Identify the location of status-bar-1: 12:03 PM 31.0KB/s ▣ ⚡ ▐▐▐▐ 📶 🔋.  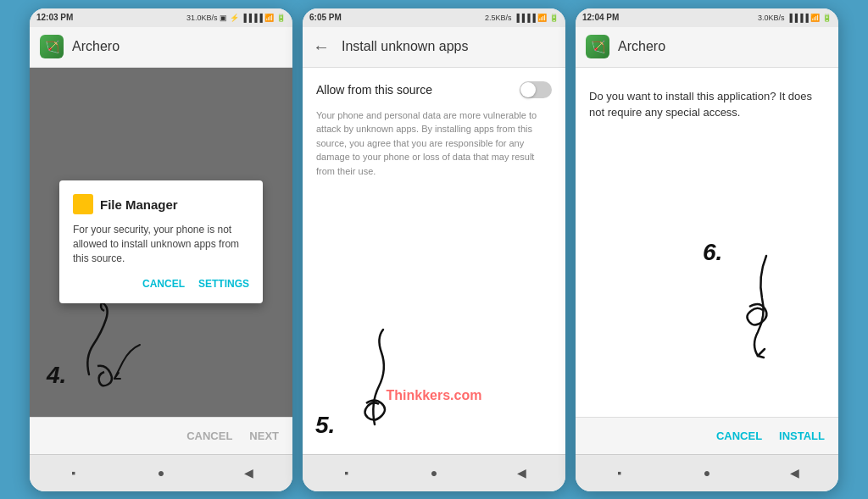
(161, 18).